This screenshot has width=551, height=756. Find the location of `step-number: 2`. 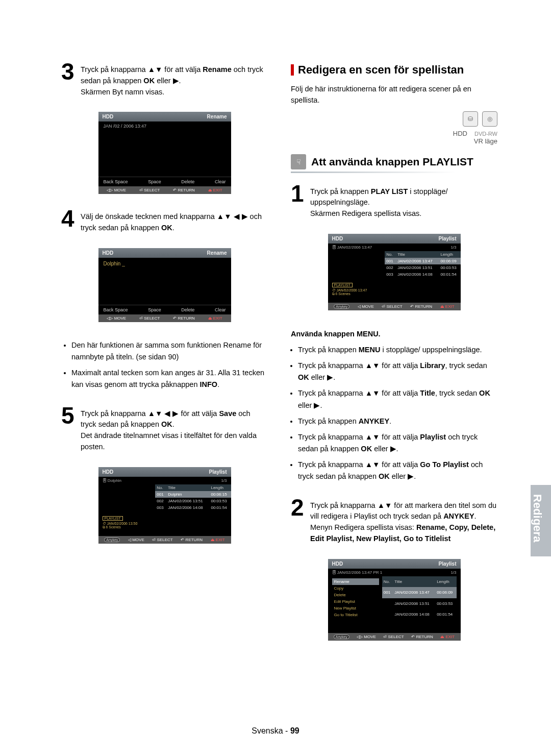

step-number: 2 is located at coordinates (298, 507).